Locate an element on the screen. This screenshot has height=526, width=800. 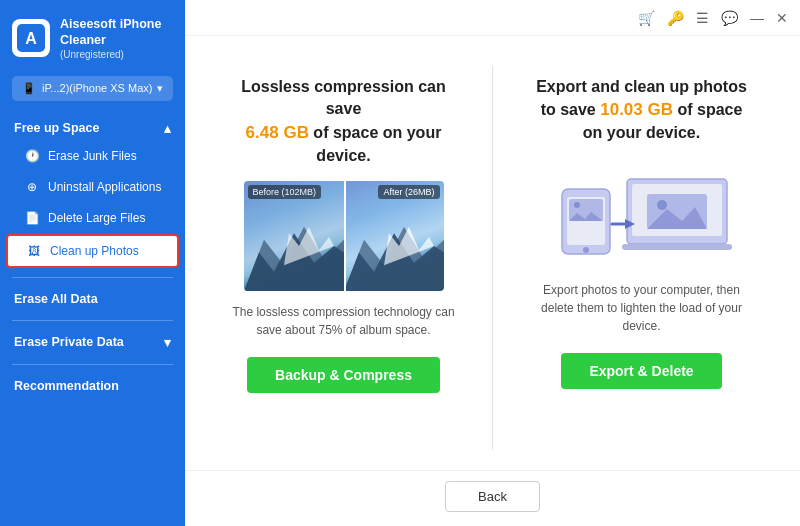
photos-icon: 🖼 is located at coordinates (34, 251).